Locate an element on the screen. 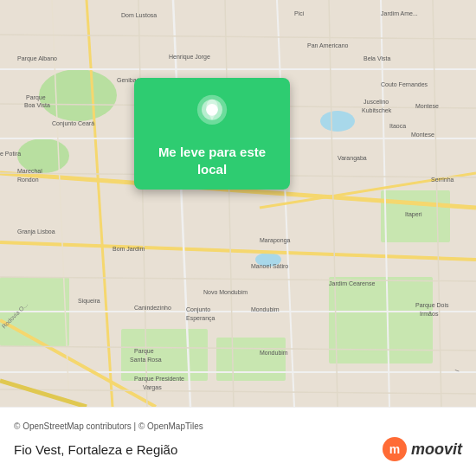  svg-text: Conjunto Ceará is located at coordinates (73, 124).